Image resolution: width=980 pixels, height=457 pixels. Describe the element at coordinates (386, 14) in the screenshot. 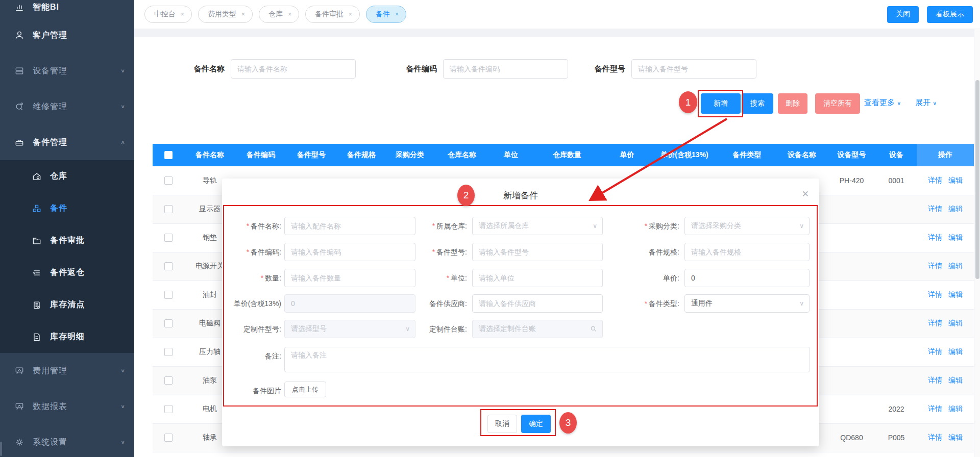

I see `tab-备件: 备件×` at that location.